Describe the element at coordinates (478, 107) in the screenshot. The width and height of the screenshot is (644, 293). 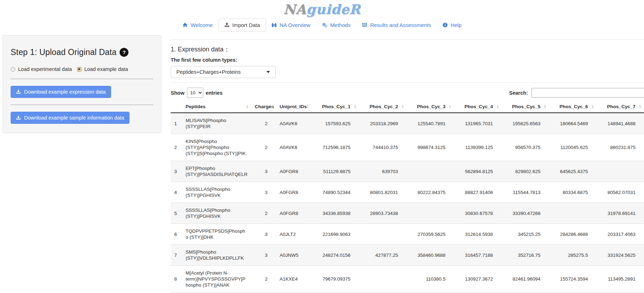
I see `column-header-phos_cyc_4: Phos_Cyc_4▲▼` at that location.